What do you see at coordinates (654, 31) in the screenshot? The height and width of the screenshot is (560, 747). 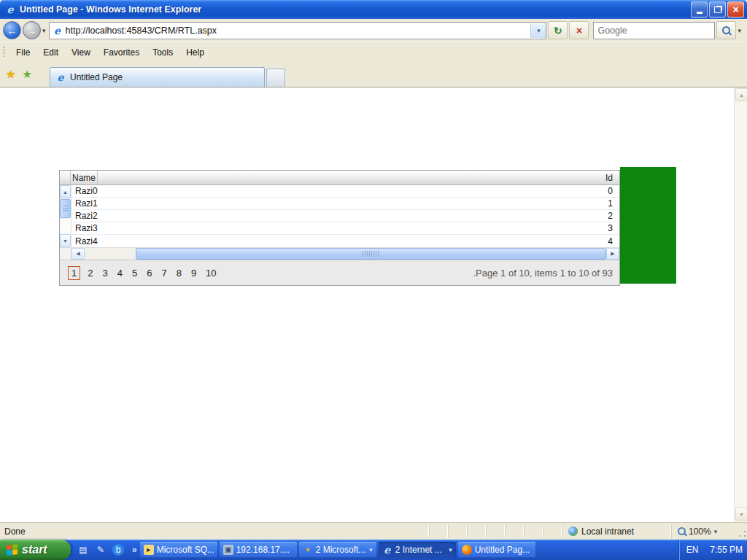 I see `search-input` at bounding box center [654, 31].